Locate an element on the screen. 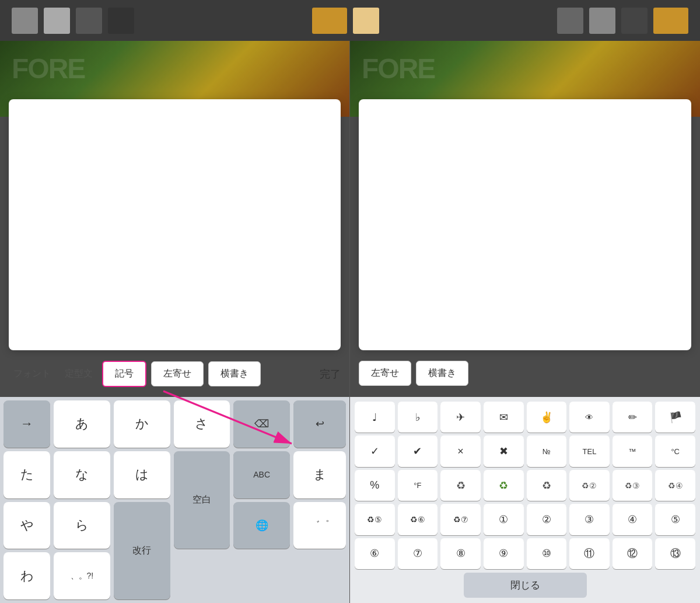 The image size is (700, 603). sym-fahrenheit: °F is located at coordinates (418, 486).